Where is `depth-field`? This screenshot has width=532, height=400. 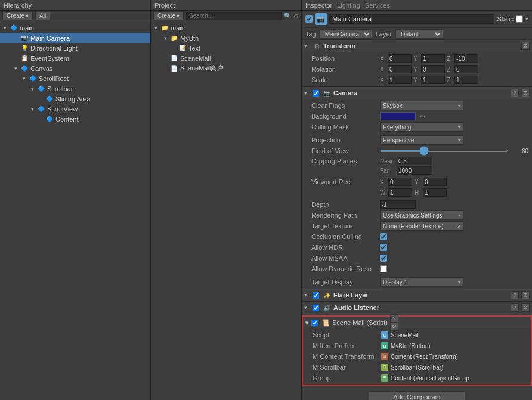
depth-field is located at coordinates (398, 204).